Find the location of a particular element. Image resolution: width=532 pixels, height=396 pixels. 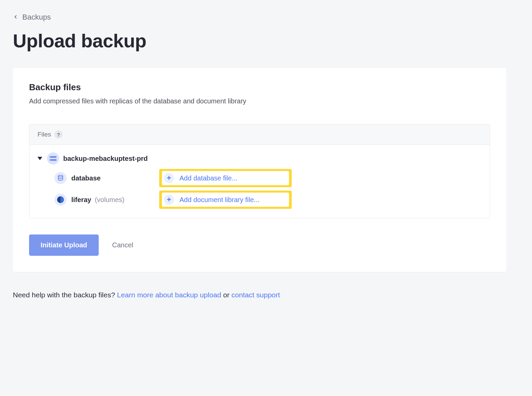

page-title: Upload backup is located at coordinates (266, 41).